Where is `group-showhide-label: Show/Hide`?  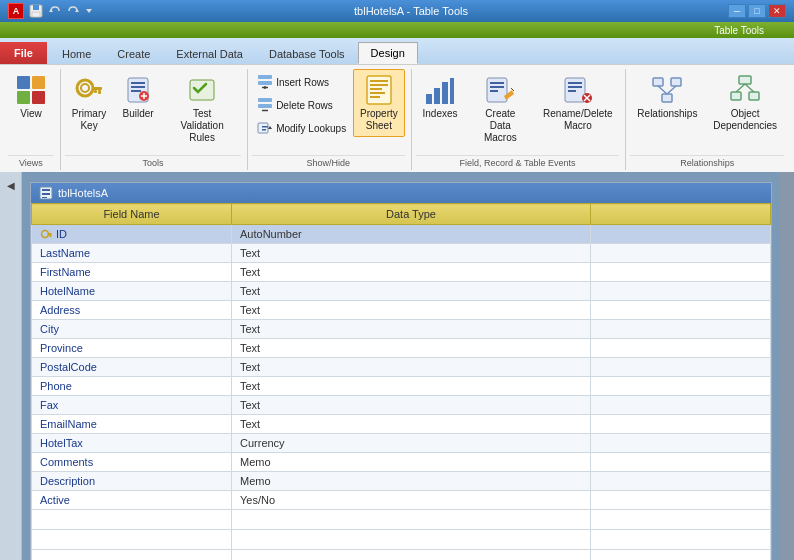
group-showhide-label: Show/Hide is located at coordinates (328, 162).